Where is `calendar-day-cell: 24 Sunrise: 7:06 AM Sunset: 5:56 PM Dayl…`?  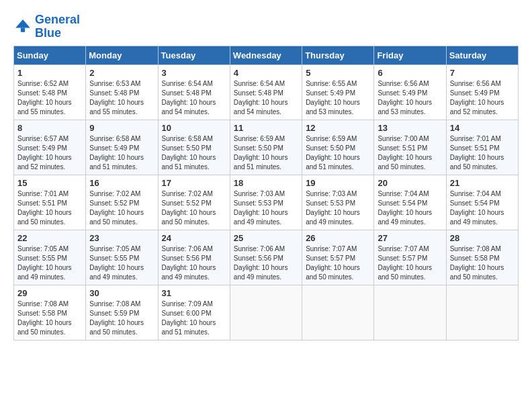
calendar-day-cell: 24 Sunrise: 7:06 AM Sunset: 5:56 PM Dayl… is located at coordinates (193, 257).